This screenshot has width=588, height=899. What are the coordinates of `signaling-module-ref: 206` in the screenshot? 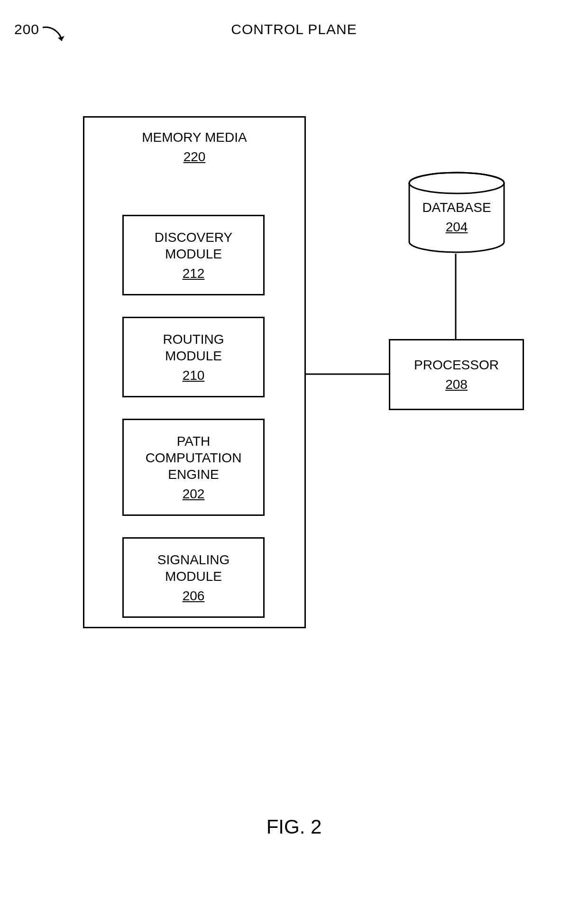 It's located at (193, 596).